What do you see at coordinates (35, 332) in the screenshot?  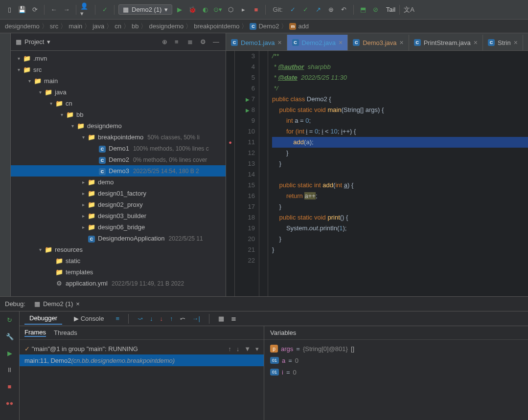 I see `frames-tab: Frames` at bounding box center [35, 332].